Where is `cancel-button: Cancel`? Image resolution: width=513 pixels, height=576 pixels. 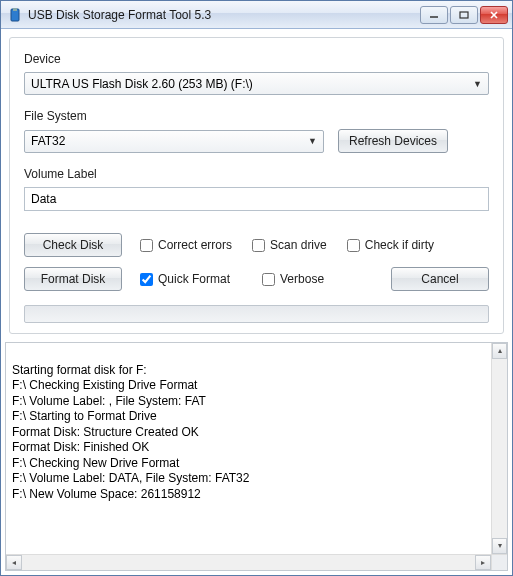 cancel-button: Cancel is located at coordinates (440, 279).